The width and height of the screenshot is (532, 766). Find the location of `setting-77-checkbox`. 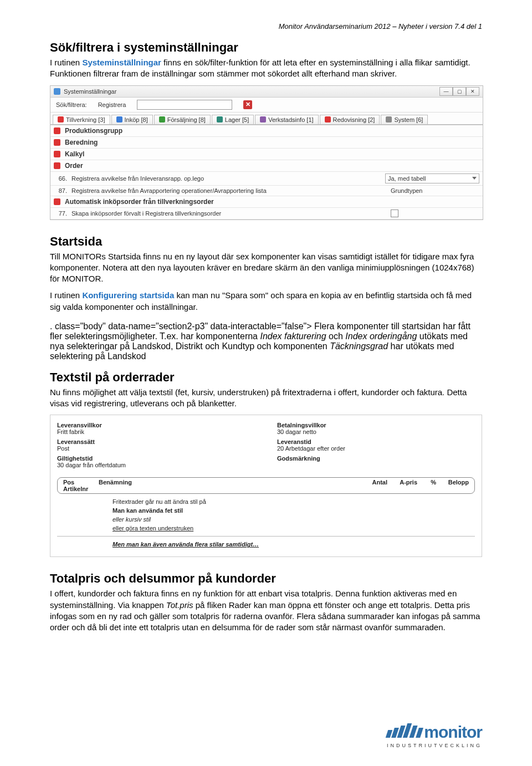

setting-77-checkbox is located at coordinates (395, 213).